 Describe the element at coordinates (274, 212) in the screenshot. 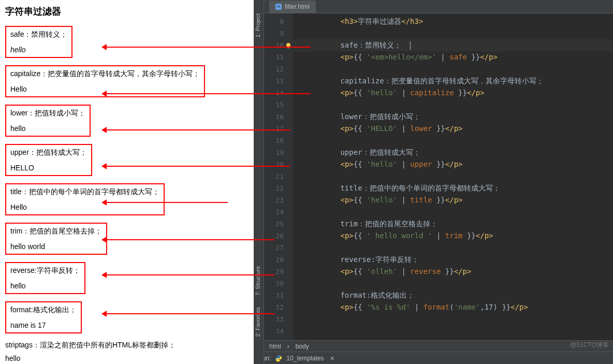

I see `line-number: 24` at that location.